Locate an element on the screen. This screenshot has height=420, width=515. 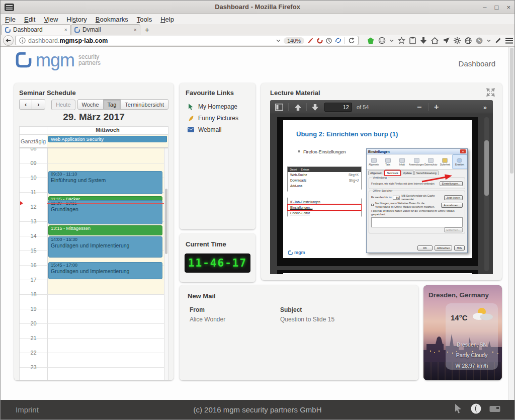
event-time: 15:45 - 17:00 is located at coordinates (106, 266).